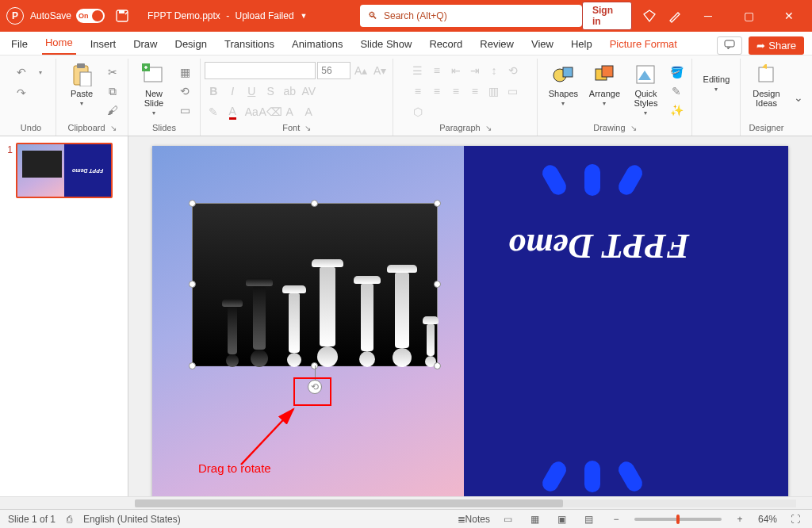  I want to click on reading-view-button: ▣, so click(562, 519).